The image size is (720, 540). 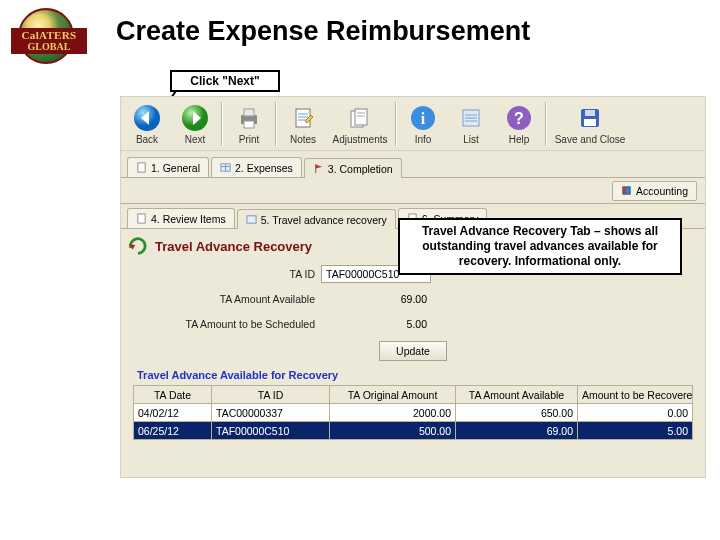 What do you see at coordinates (196, 140) in the screenshot?
I see `next-label: Next` at bounding box center [196, 140].